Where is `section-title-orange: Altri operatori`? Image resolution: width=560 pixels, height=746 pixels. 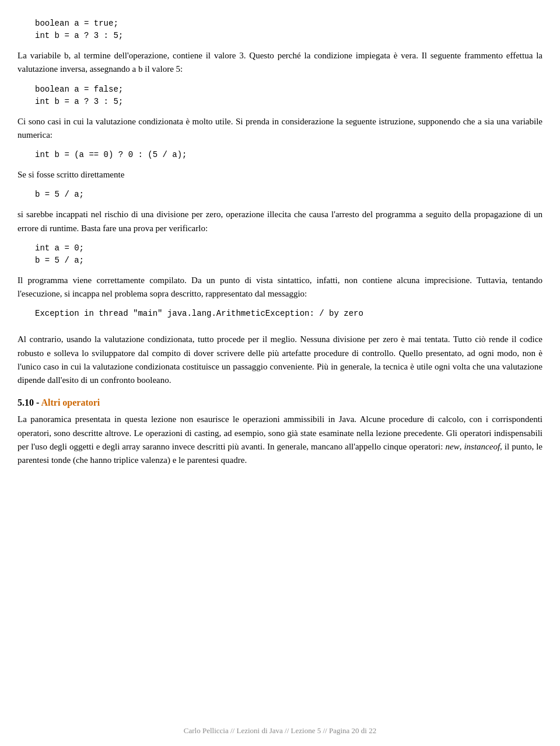 section-title-orange: Altri operatori is located at coordinates (70, 403).